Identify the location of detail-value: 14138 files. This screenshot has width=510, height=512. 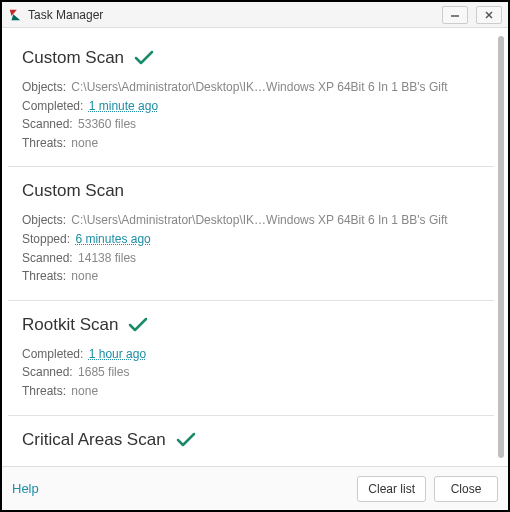
(107, 258).